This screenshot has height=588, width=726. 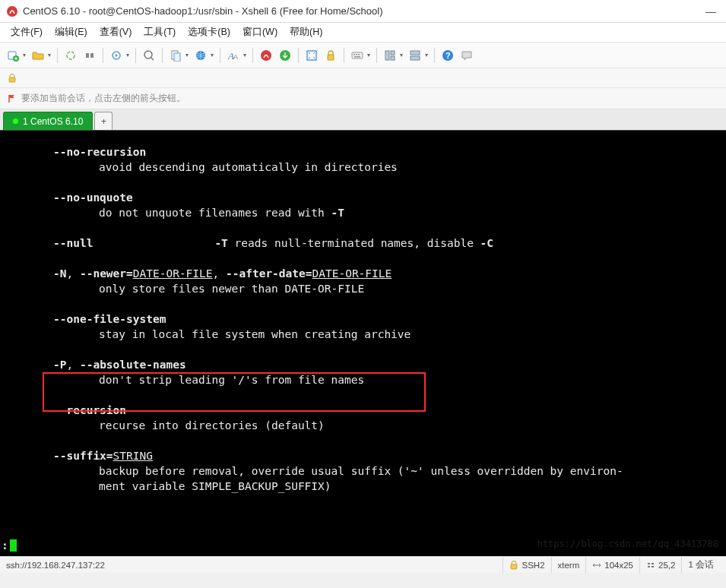 I want to click on xagent-button, so click(x=266, y=55).